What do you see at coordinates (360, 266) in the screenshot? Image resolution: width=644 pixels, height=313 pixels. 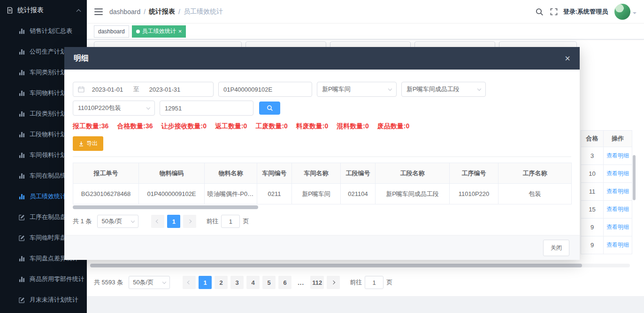 I see `horizontal-scrollbar` at bounding box center [360, 266].